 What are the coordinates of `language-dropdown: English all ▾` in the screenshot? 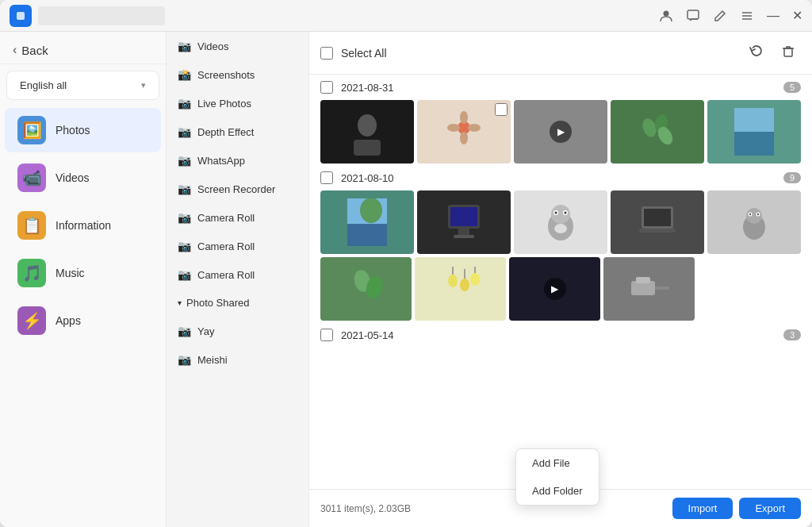 It's located at (82, 86).